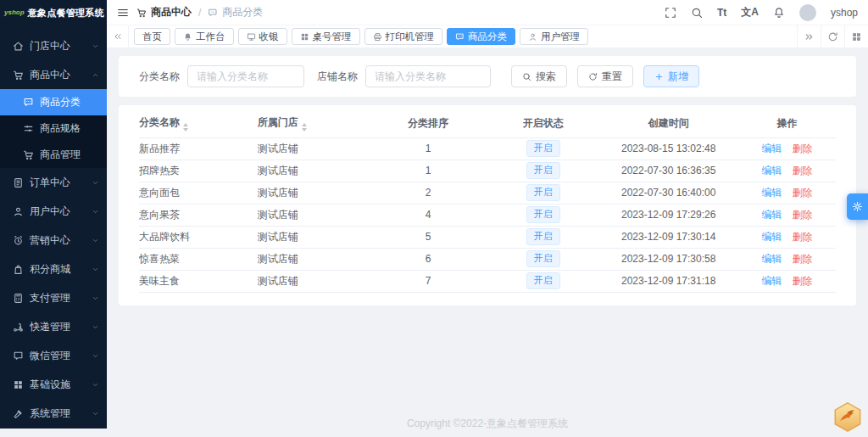  Describe the element at coordinates (844, 13) in the screenshot. I see `username: yshop` at that location.